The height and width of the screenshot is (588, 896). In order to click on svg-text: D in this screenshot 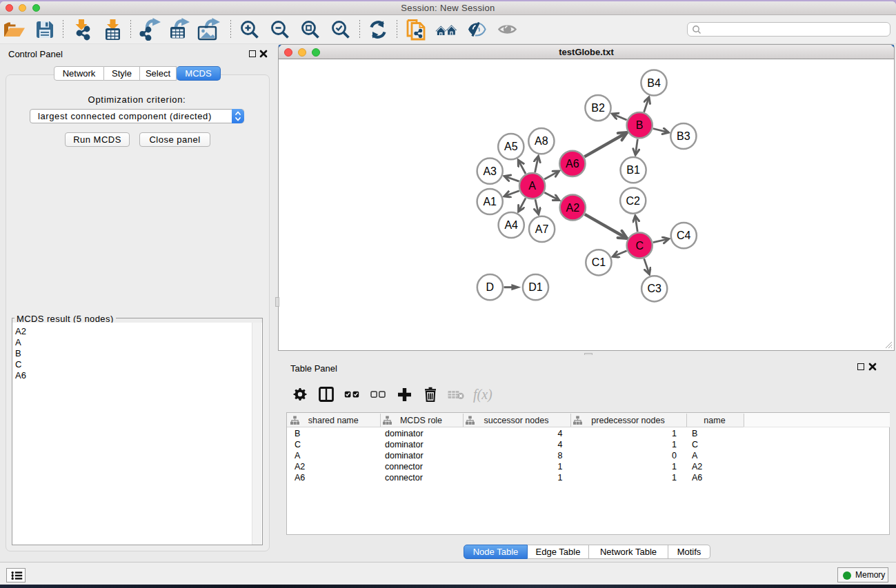, I will do `click(490, 287)`.